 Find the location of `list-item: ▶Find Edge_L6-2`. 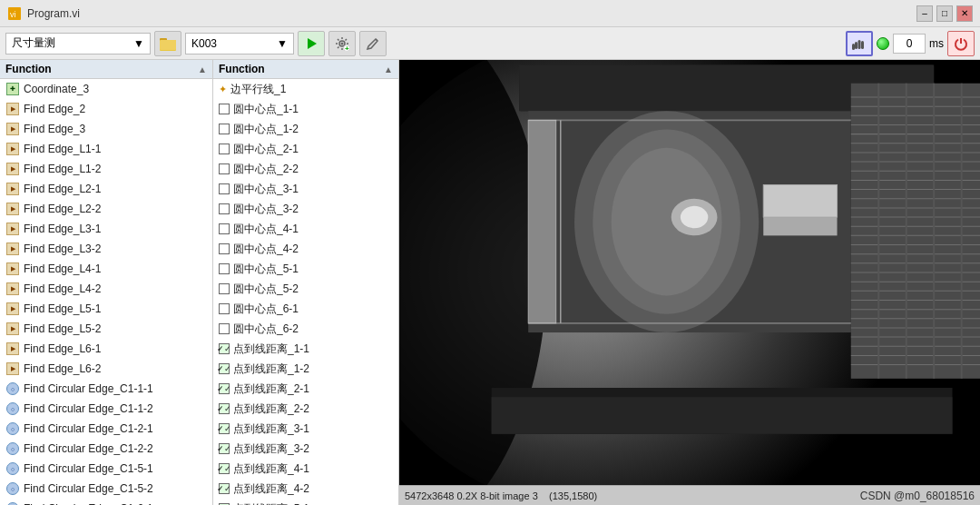

list-item: ▶Find Edge_L6-2 is located at coordinates (106, 369).